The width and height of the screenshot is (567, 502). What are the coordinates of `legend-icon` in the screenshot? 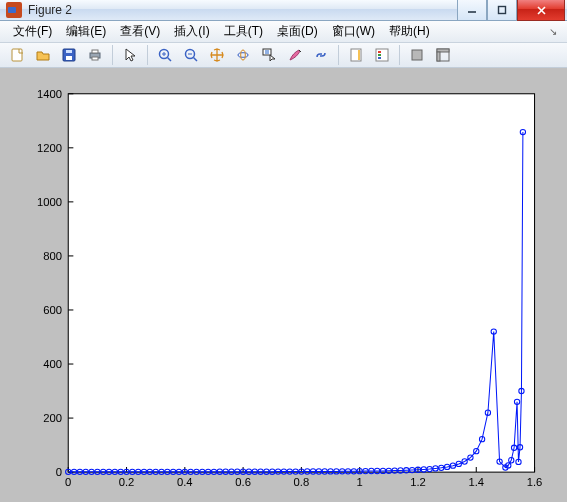 It's located at (382, 55).